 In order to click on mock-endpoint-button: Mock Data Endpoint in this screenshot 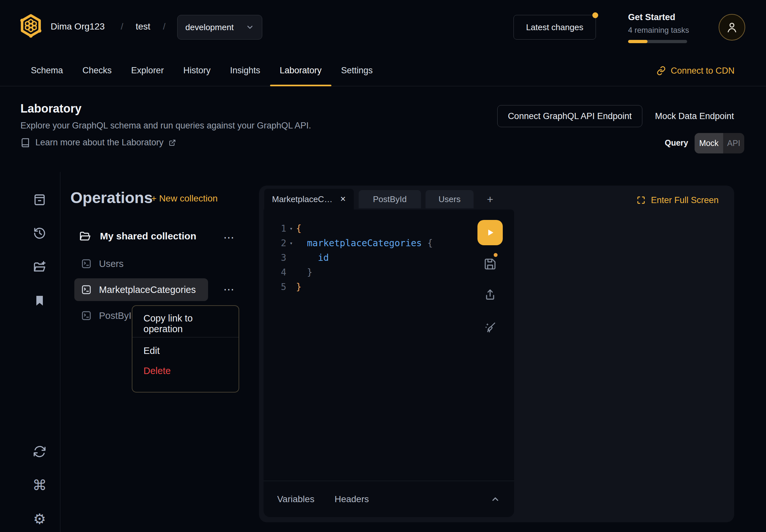, I will do `click(694, 116)`.